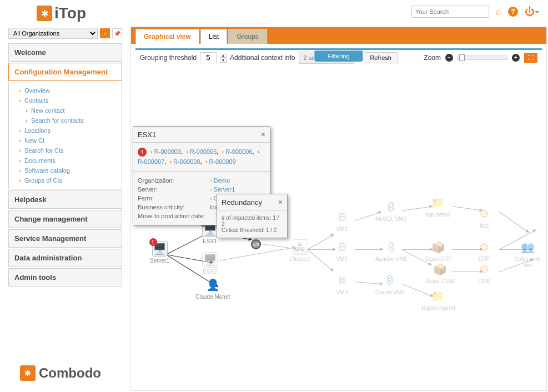  I want to click on popup-redundancy: Redundancy × # of impacted items: 1 / 2 …, so click(252, 216).